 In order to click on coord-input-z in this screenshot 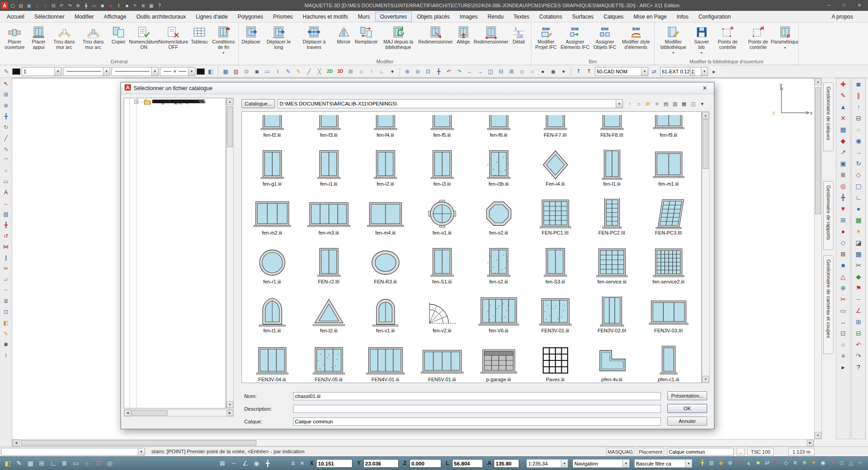, I will do `click(425, 464)`.